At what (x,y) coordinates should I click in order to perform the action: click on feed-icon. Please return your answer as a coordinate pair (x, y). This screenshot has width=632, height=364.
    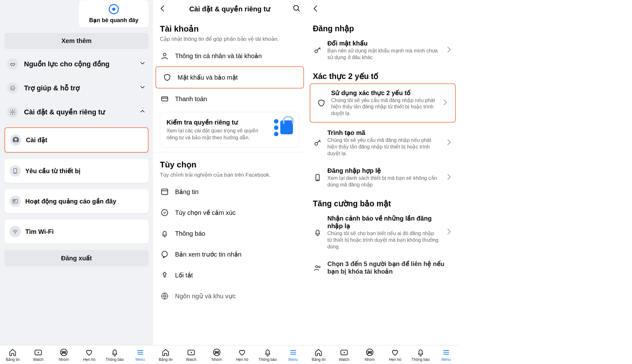
    Looking at the image, I should click on (165, 192).